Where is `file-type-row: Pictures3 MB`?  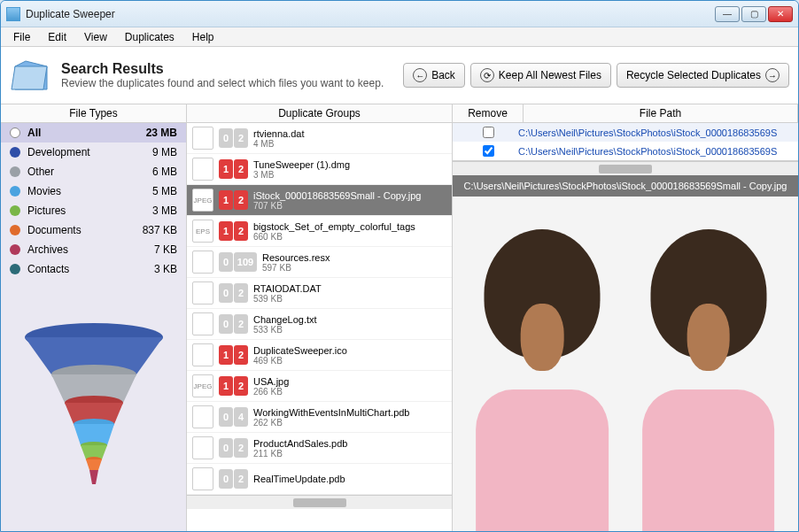
file-type-row: Pictures3 MB is located at coordinates (94, 211).